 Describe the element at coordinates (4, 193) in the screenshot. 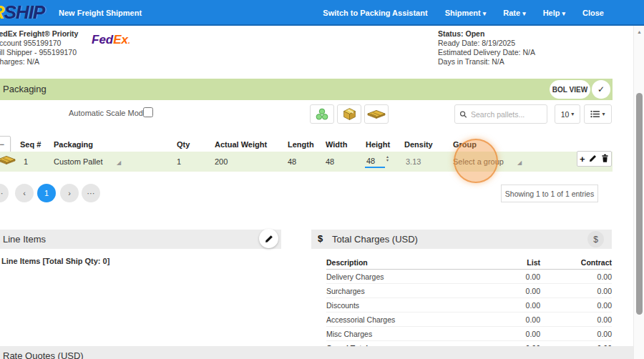

I see `pagination-first: ⋯` at that location.